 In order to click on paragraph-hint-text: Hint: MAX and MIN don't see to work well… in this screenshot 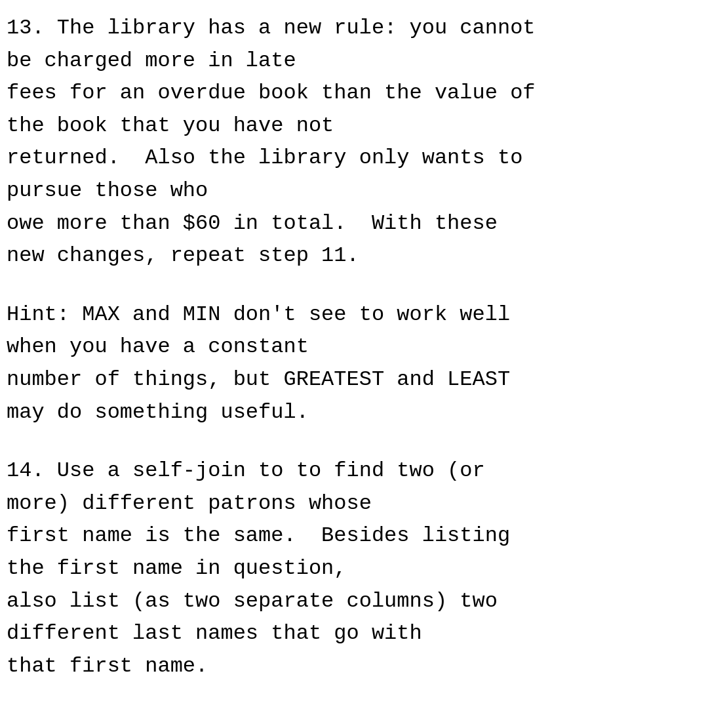, I will do `click(258, 363)`.